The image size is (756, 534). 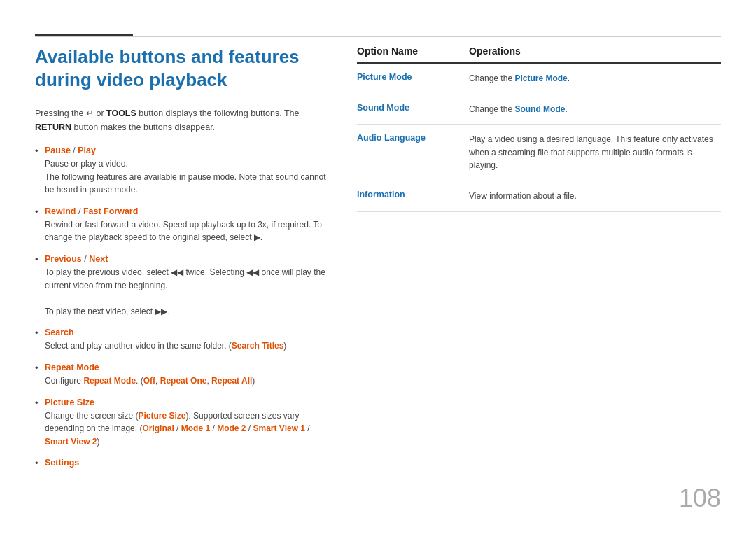 I want to click on table-row: Sound Mode Change the Sound Mode., so click(x=539, y=110).